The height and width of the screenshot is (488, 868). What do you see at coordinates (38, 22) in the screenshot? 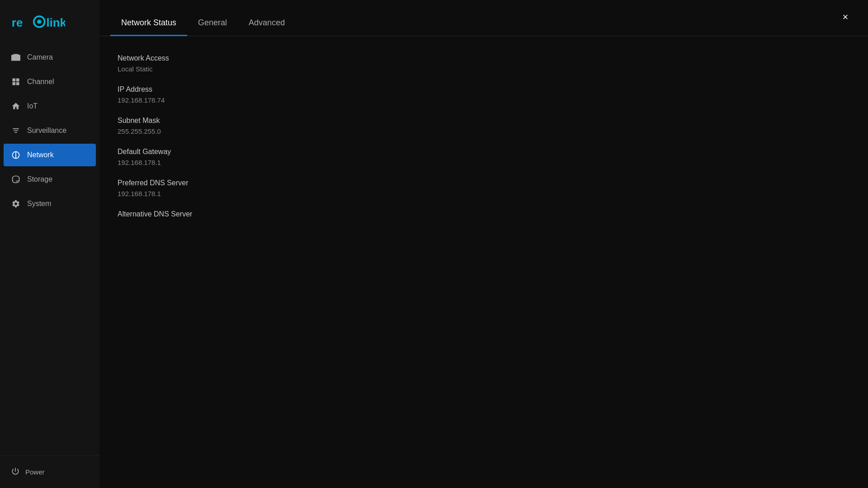
I see `reolink-logo: re link` at bounding box center [38, 22].